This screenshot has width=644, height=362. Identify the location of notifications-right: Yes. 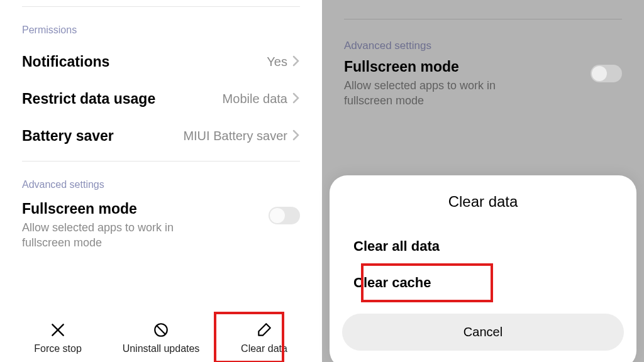
(283, 62).